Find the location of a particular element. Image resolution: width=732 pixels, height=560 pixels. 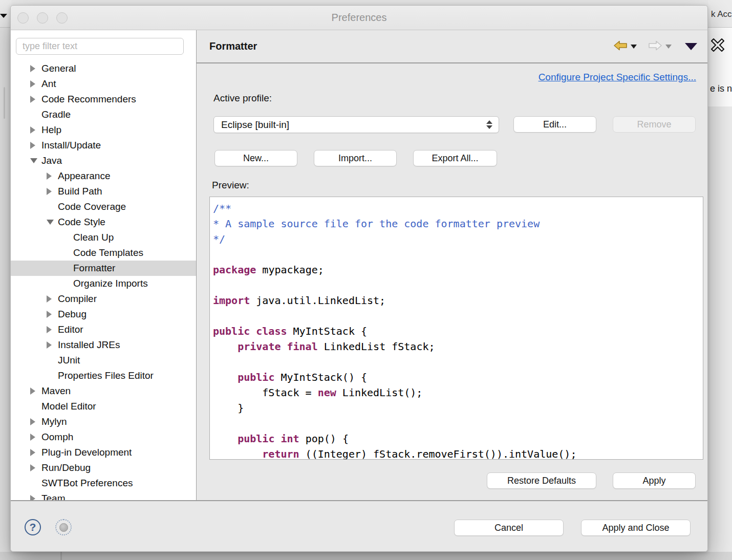

remove-button: Remove is located at coordinates (654, 124).